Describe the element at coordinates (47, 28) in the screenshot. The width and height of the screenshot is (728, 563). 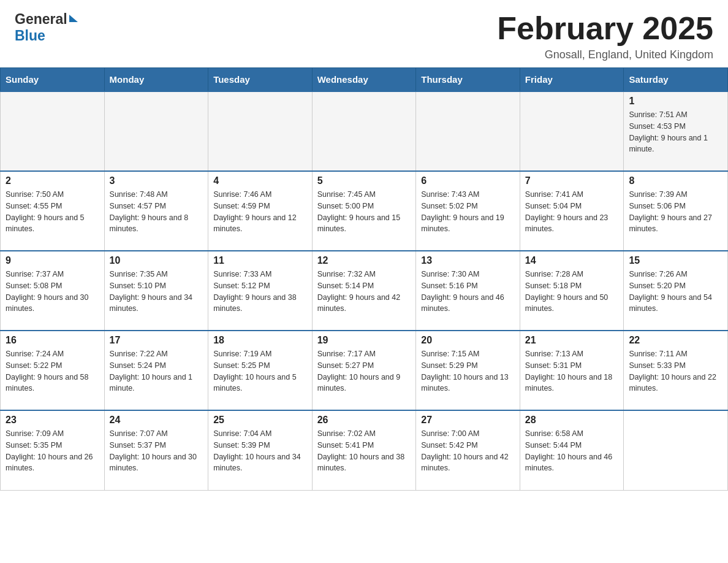
I see `logo: General Blue` at that location.